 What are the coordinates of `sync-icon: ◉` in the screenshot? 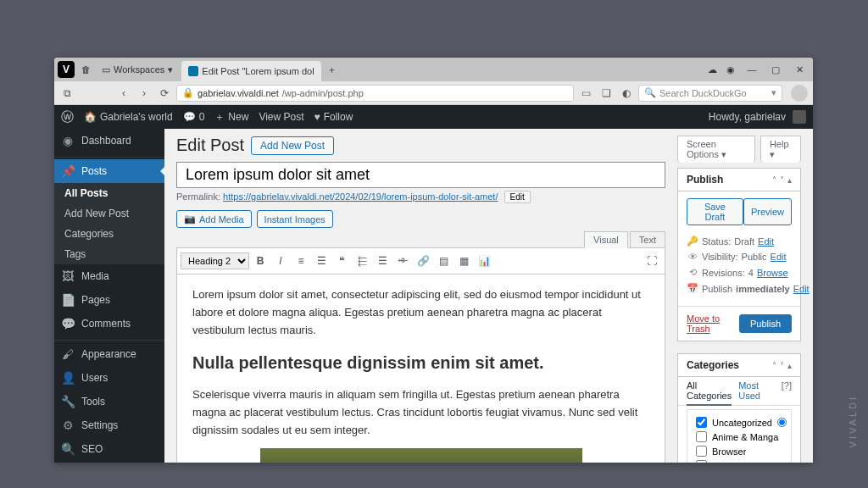 It's located at (731, 69).